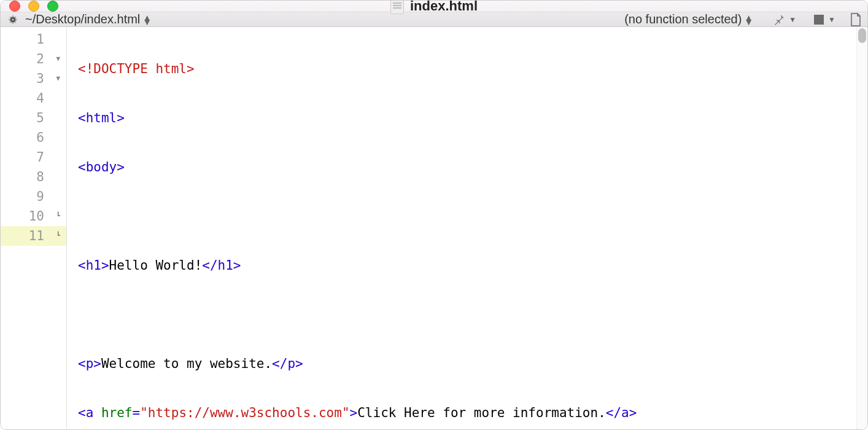 The width and height of the screenshot is (868, 430). Describe the element at coordinates (434, 7) in the screenshot. I see `window-title: index.html` at that location.